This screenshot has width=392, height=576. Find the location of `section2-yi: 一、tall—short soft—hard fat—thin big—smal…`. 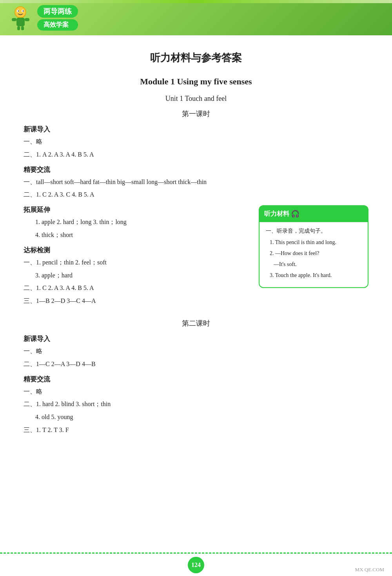

section2-yi: 一、tall—short soft—hard fat—thin big—smal… is located at coordinates (196, 182).